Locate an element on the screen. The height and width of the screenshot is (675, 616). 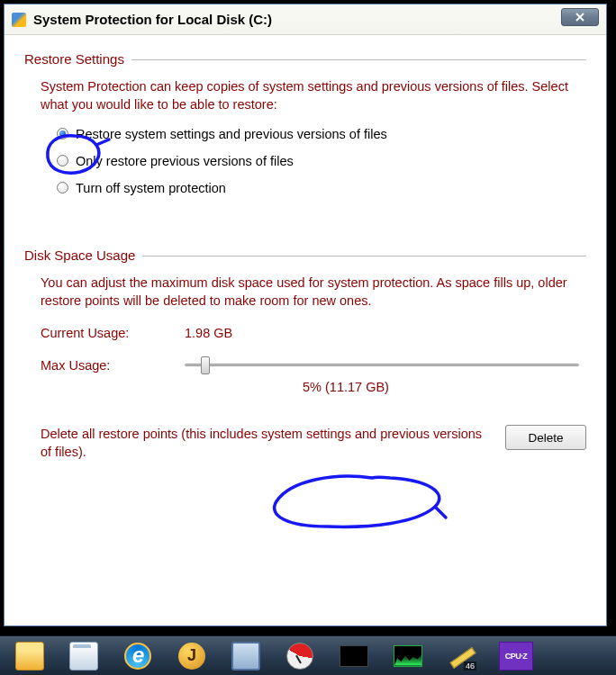
restore-description: System Protection can keep copies of sys… is located at coordinates (313, 95).